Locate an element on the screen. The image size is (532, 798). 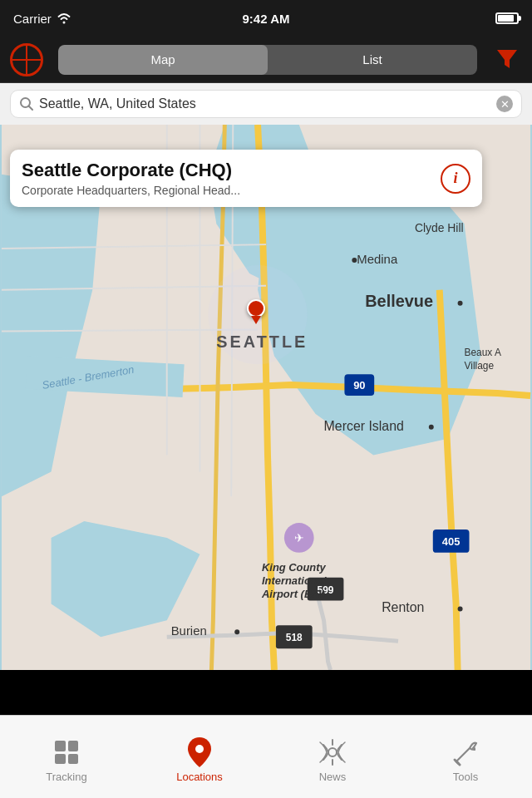
svg-text: 405 is located at coordinates (451, 542).